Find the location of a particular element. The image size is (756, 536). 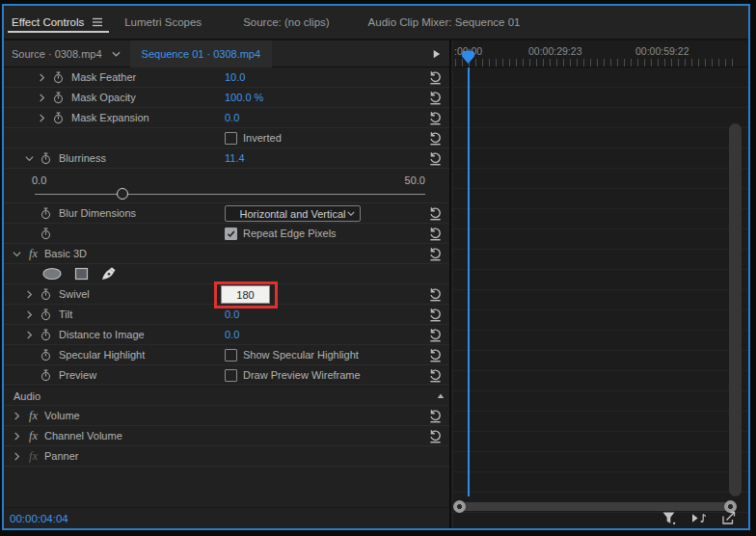

collapse-triangle-icon is located at coordinates (441, 395).